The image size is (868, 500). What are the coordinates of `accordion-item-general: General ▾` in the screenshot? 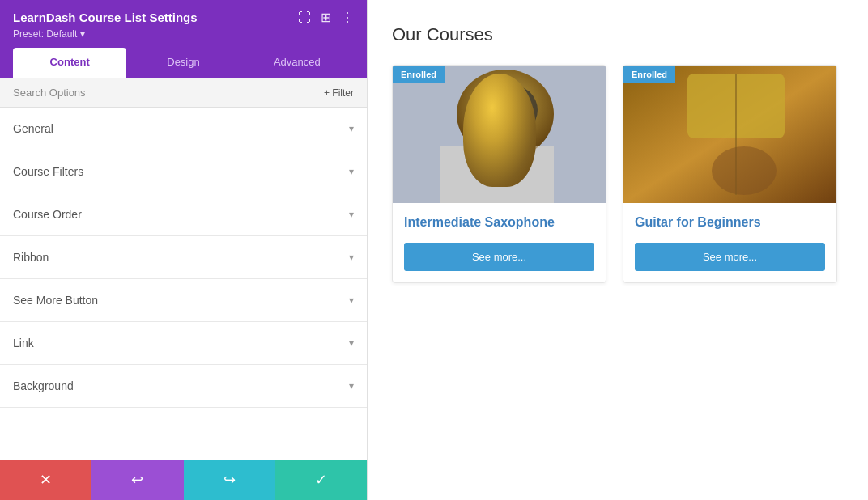 It's located at (183, 129).